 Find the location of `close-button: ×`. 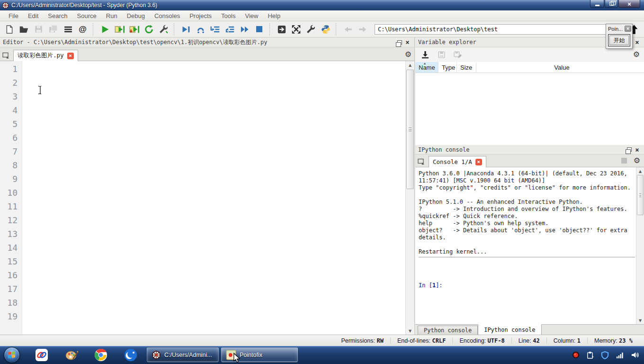

close-button: × is located at coordinates (629, 4).